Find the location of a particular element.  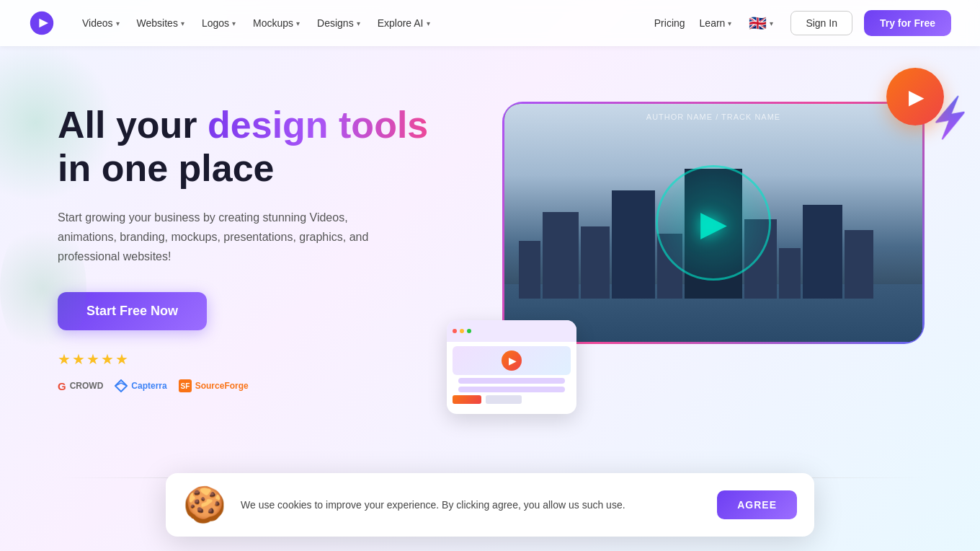

cookie-banner: 🍪 We use cookies to improve your experie… is located at coordinates (490, 505).